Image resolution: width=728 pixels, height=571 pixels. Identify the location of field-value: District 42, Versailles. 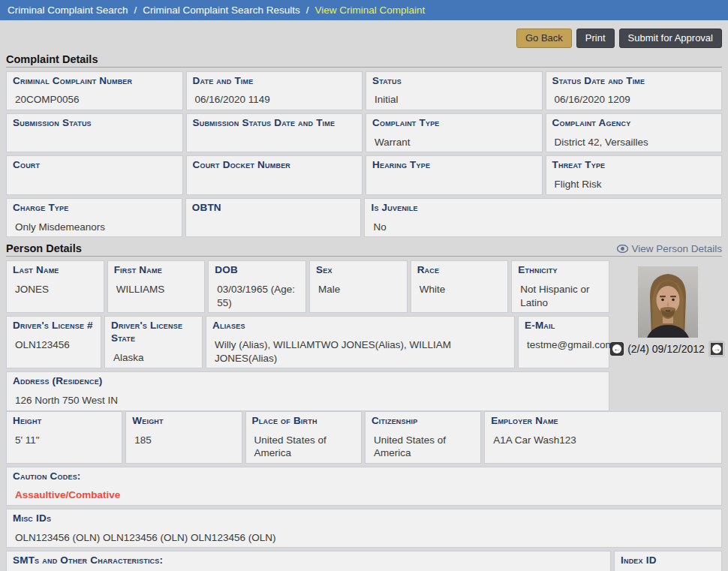
(635, 143).